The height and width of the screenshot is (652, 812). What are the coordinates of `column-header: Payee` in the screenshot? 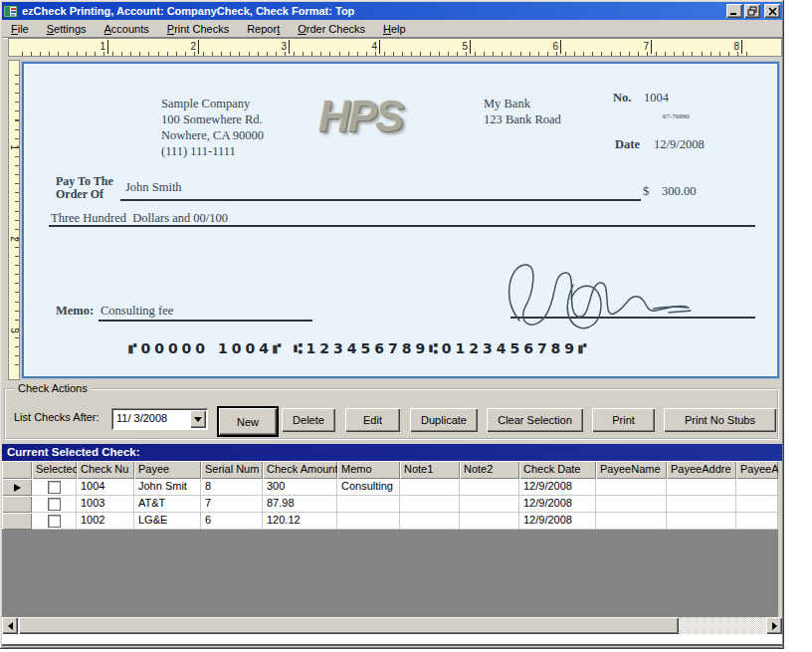 It's located at (167, 470).